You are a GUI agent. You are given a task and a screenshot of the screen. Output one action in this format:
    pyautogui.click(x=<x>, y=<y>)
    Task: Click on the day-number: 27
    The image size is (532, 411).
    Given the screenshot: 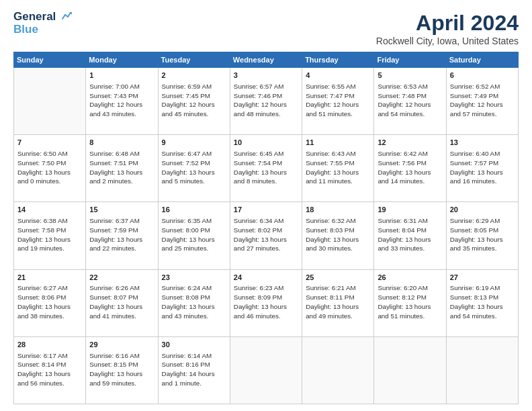 What is the action you would take?
    pyautogui.click(x=482, y=278)
    